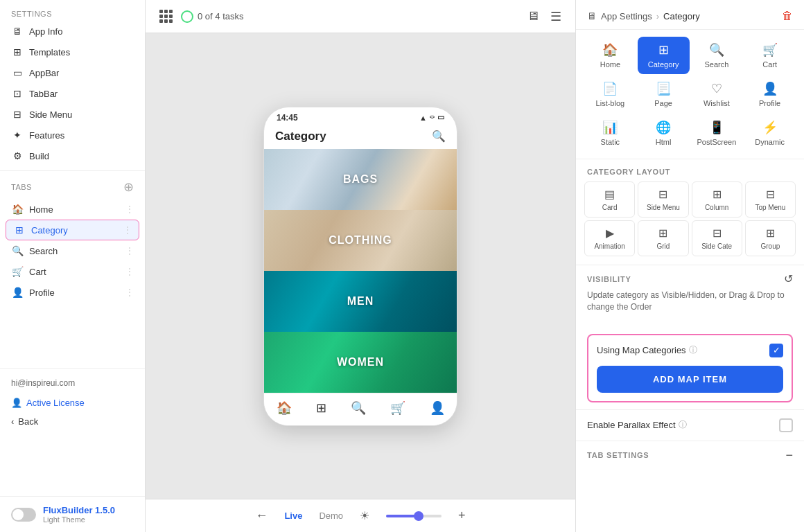 The image size is (804, 532). What do you see at coordinates (769, 55) in the screenshot?
I see `page-type-cart: 🛒 Cart` at bounding box center [769, 55].